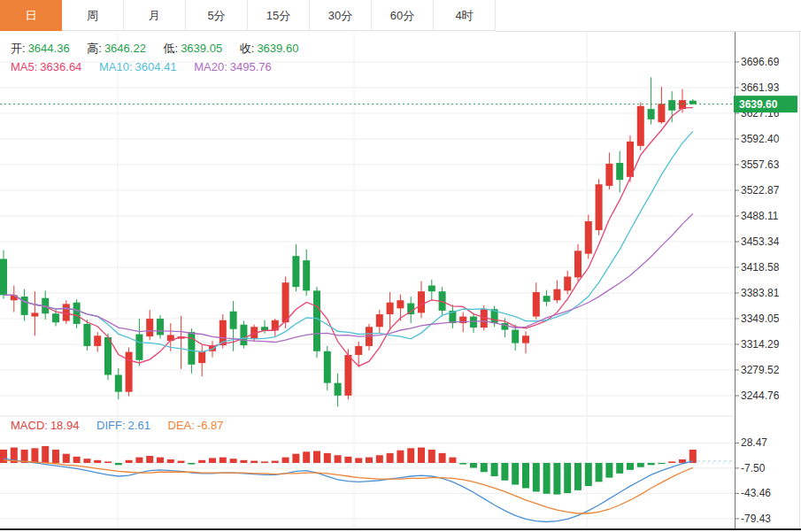 The width and height of the screenshot is (801, 532). What do you see at coordinates (149, 67) in the screenshot?
I see `ma-readout: MA5:3636.64 MA10:3604.41 MA20:3495.76` at bounding box center [149, 67].